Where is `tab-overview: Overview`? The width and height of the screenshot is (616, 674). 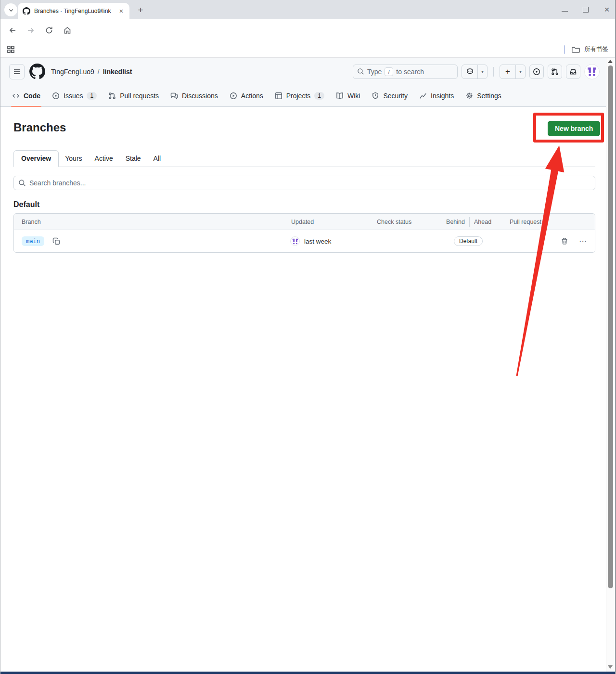 tab-overview: Overview is located at coordinates (36, 159).